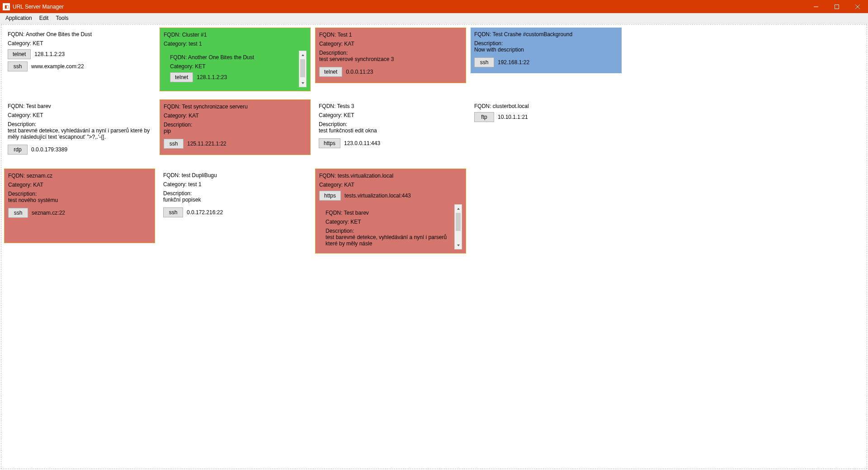 This screenshot has width=868, height=470. Describe the element at coordinates (58, 66) in the screenshot. I see `address-text: www.example.com:22` at that location.